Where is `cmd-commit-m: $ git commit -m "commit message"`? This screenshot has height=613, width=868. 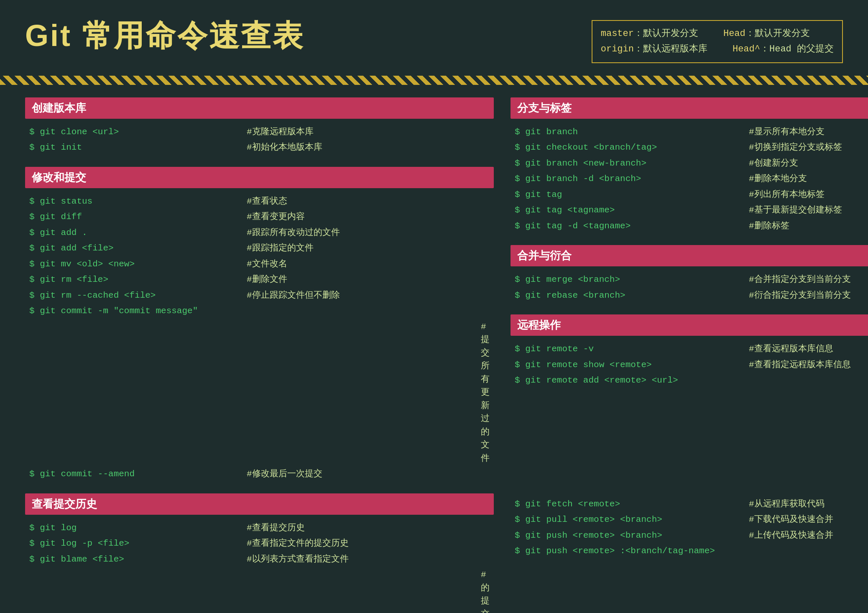
cmd-commit-m: $ git commit -m "commit message" is located at coordinates (259, 311).